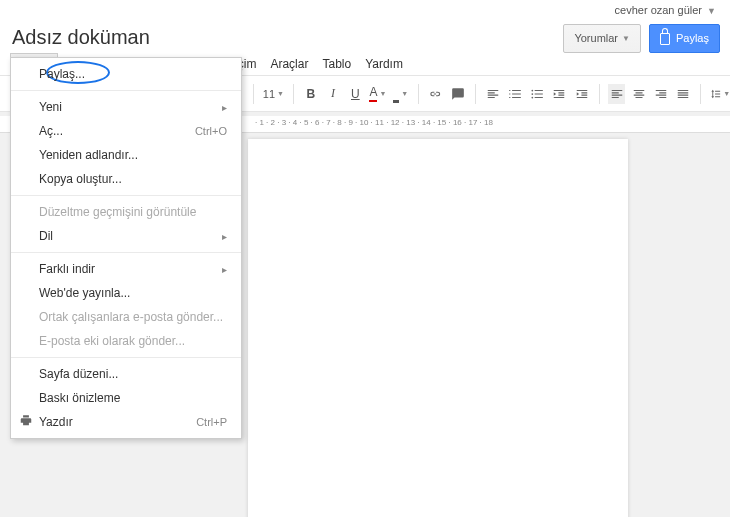  What do you see at coordinates (211, 131) in the screenshot?
I see `menuitem-open-shortcut: Ctrl+O` at bounding box center [211, 131].